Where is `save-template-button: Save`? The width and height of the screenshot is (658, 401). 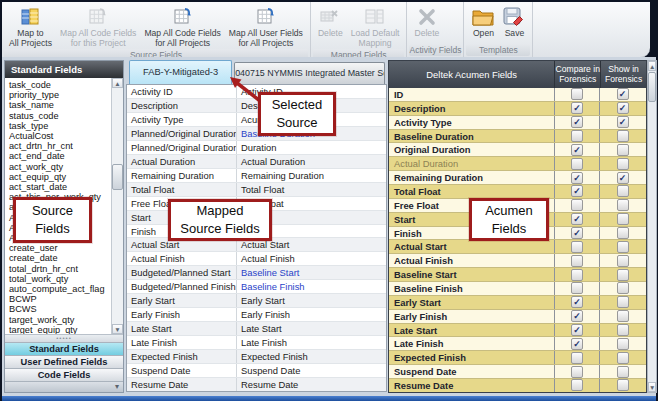 save-template-button: Save is located at coordinates (514, 24).